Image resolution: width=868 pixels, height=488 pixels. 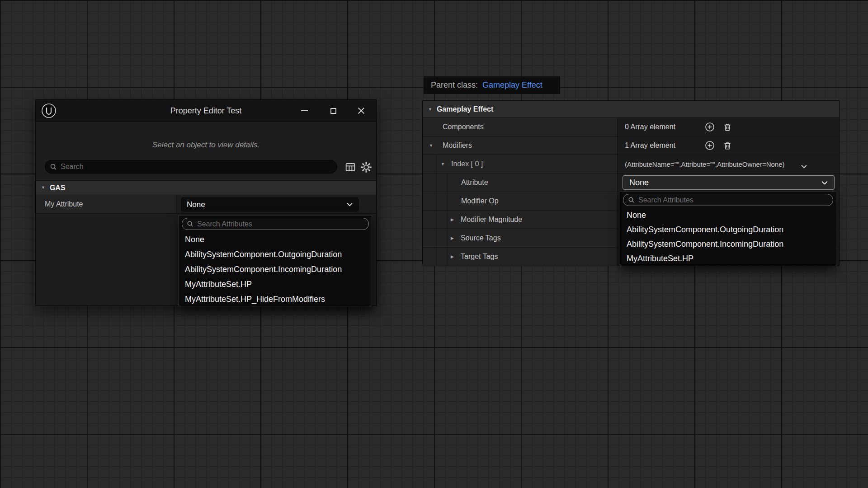 I want to click on category-label: GAS, so click(x=58, y=188).